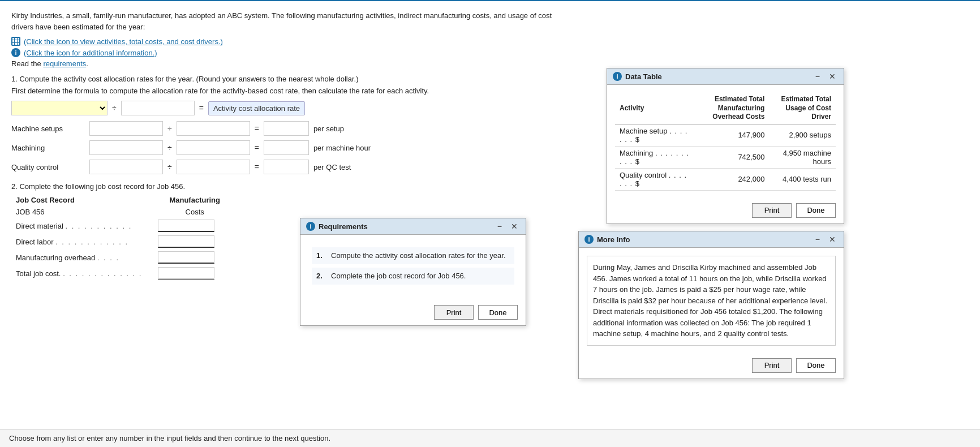  I want to click on read-requirements-text: Read the requirements., so click(283, 63).